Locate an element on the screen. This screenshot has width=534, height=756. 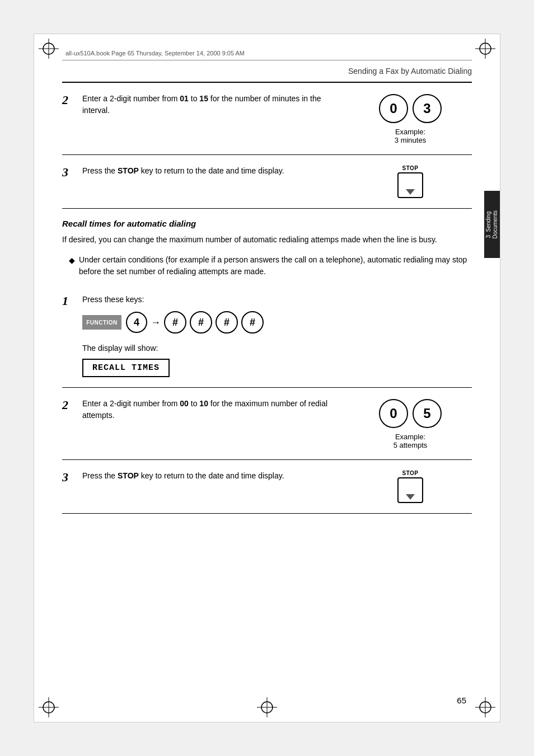
section2-body: If desired, you can change the maximum n… is located at coordinates (267, 240).